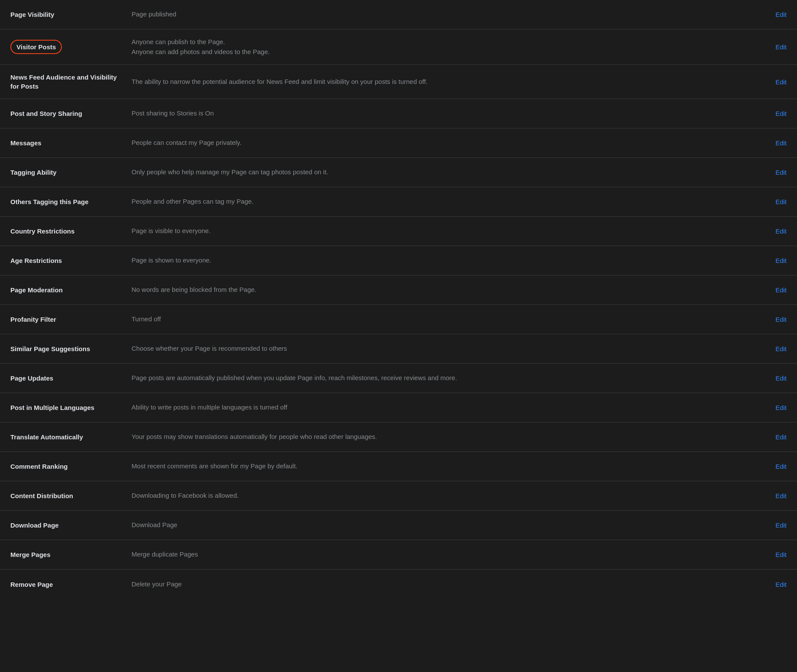  I want to click on edit-button-page-visibility: Edit, so click(781, 15).